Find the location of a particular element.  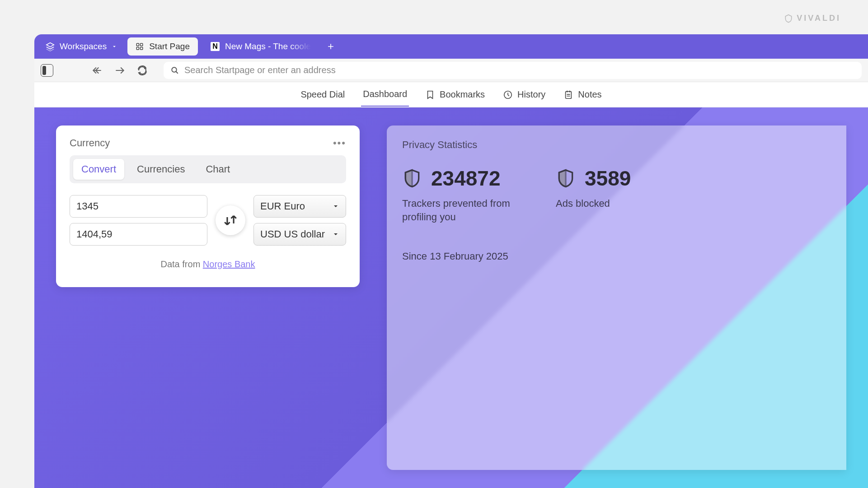

new-tab-button is located at coordinates (331, 46).